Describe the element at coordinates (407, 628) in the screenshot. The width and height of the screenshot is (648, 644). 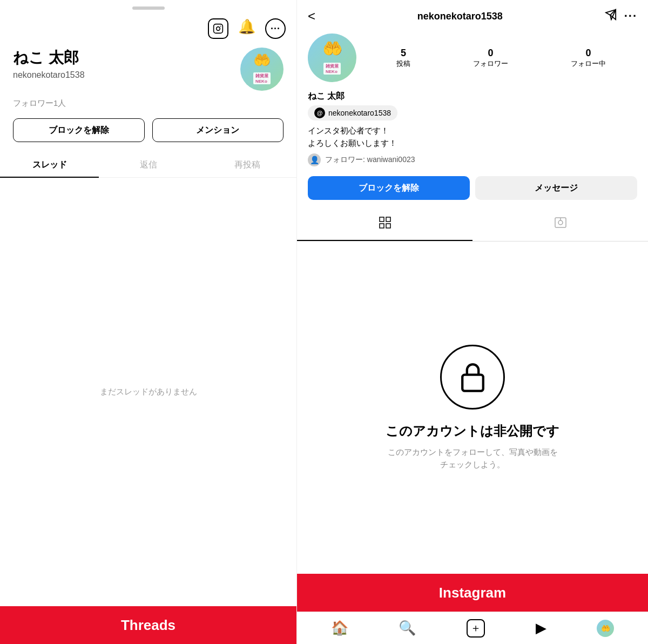
I see `search-nav-icon: 🔍` at that location.